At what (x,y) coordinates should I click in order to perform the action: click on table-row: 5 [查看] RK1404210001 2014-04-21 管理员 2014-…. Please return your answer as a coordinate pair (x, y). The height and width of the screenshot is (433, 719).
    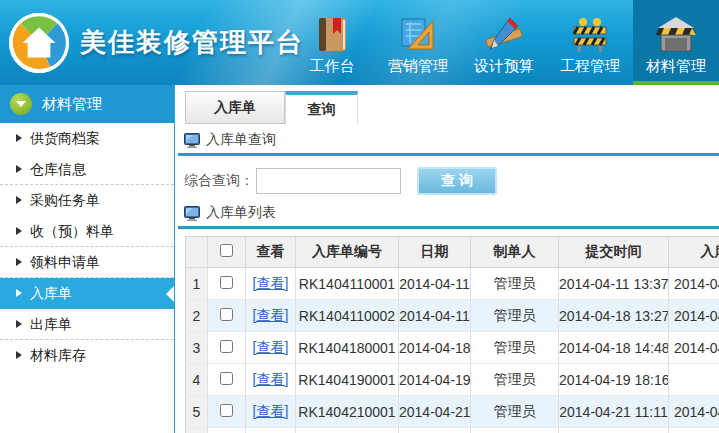
    Looking at the image, I should click on (452, 412).